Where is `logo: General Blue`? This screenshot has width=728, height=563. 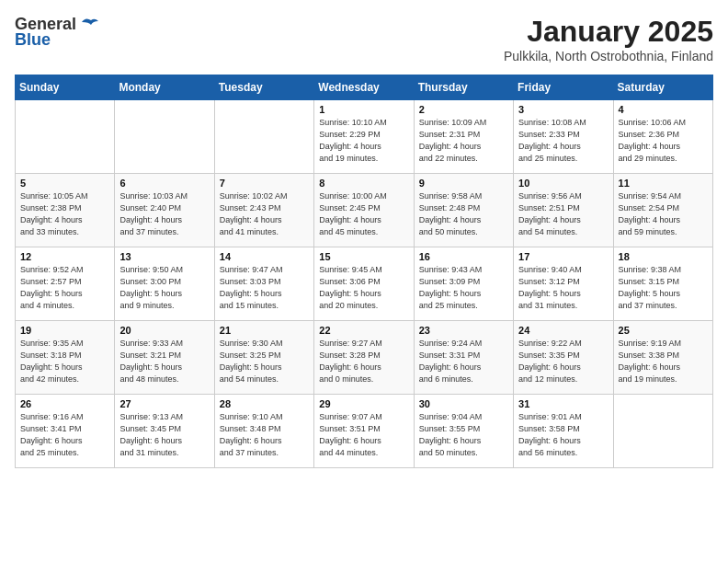
logo: General Blue is located at coordinates (57, 32).